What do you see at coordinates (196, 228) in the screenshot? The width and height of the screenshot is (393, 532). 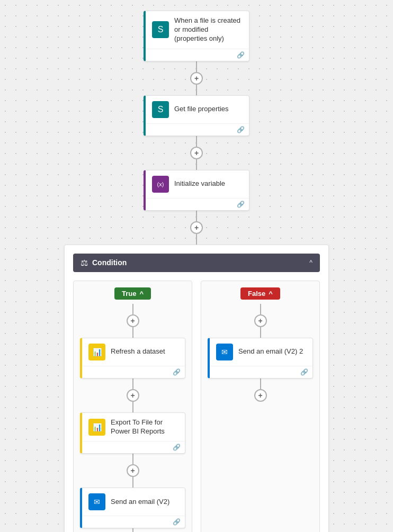 I see `add-step-button-3: +` at bounding box center [196, 228].